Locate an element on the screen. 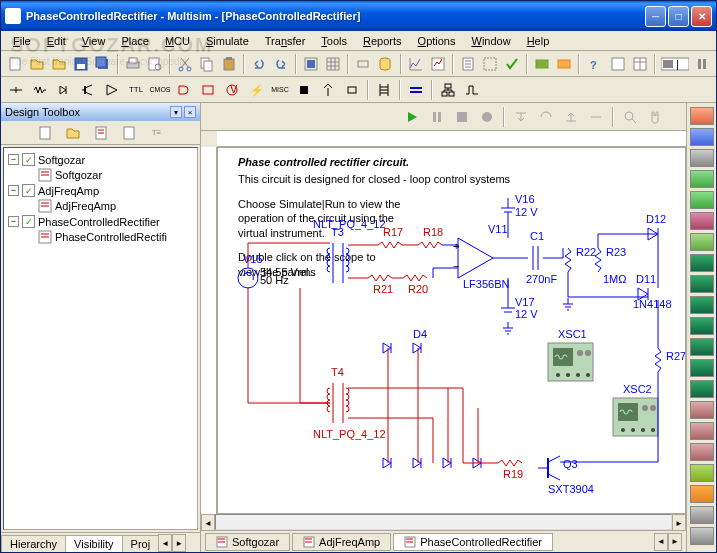  tree-child-phasecontrolled: PhaseControlledRectifi is located at coordinates (116, 237).